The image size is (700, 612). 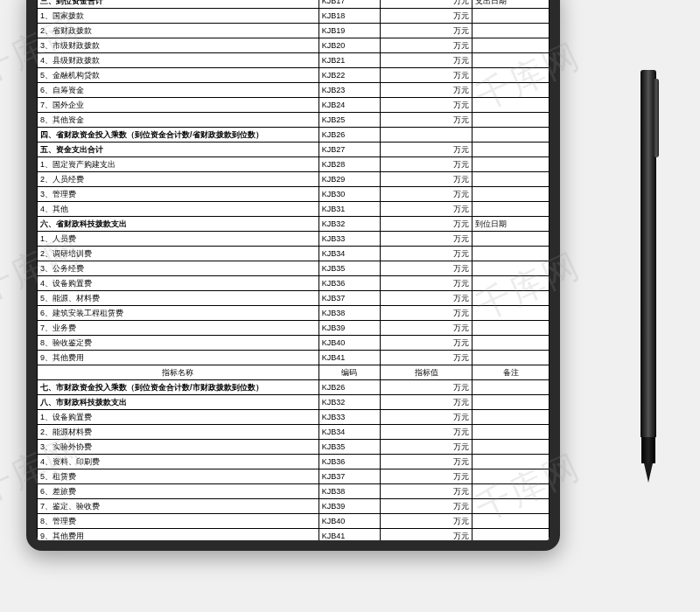 What do you see at coordinates (178, 16) in the screenshot?
I see `cell-name: 1、国家拨款` at bounding box center [178, 16].